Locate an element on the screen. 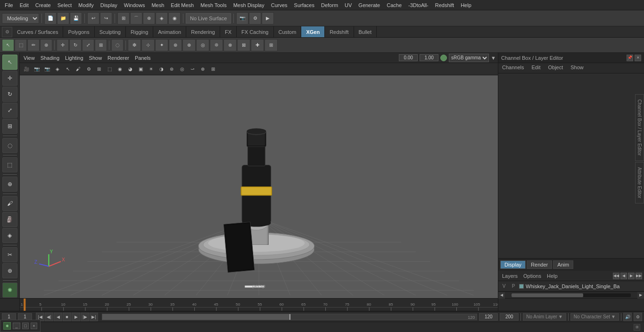 The image size is (644, 332). menu-uv: UV is located at coordinates (348, 5).